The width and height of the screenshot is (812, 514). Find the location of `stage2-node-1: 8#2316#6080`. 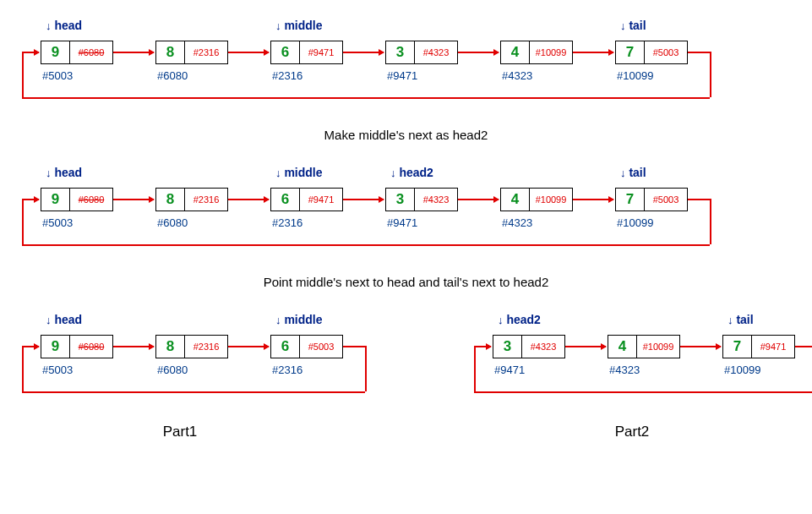

stage2-node-1: 8#2316#6080 is located at coordinates (192, 208).